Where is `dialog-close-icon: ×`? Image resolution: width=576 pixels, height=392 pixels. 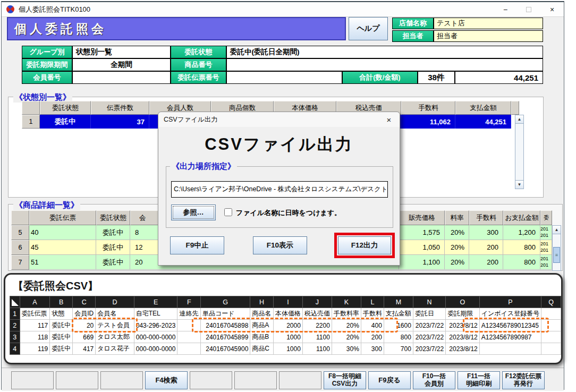 dialog-close-icon: × is located at coordinates (389, 120).